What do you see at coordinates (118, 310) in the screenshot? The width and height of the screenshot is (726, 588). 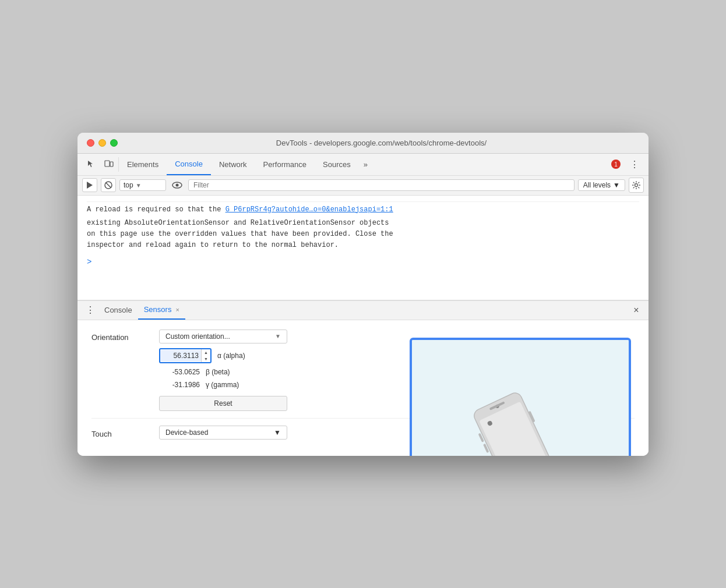 I see `tab-console-bottom: Console` at bounding box center [118, 310].